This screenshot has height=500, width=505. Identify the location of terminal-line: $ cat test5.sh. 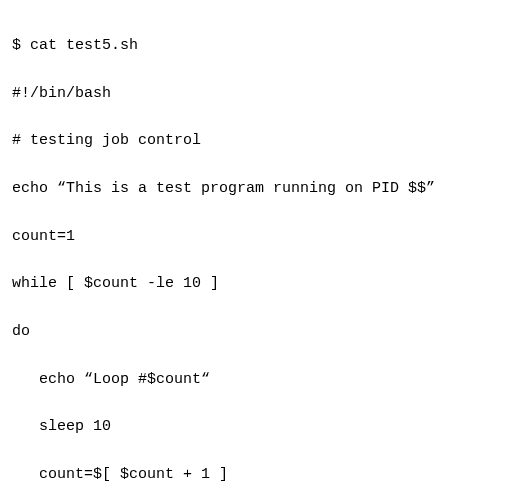
(252, 46).